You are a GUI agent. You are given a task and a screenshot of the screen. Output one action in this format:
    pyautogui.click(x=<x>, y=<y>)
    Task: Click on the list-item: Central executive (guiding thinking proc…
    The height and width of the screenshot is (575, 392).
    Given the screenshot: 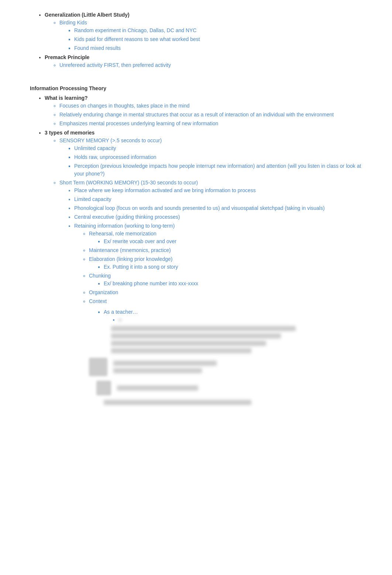 What is the action you would take?
    pyautogui.click(x=218, y=217)
    